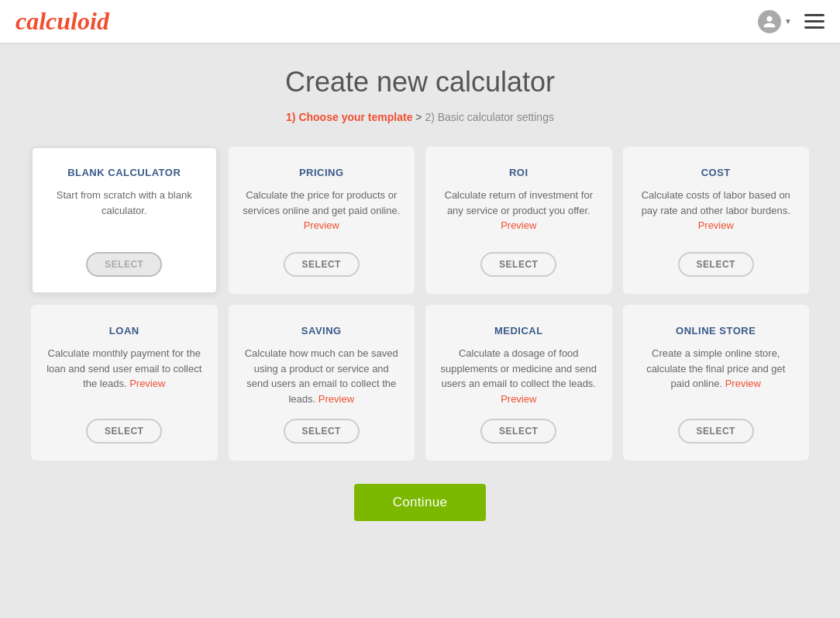 The image size is (840, 618). Describe the element at coordinates (124, 172) in the screenshot. I see `template-title-blank: BLANK CALCULATOR` at that location.